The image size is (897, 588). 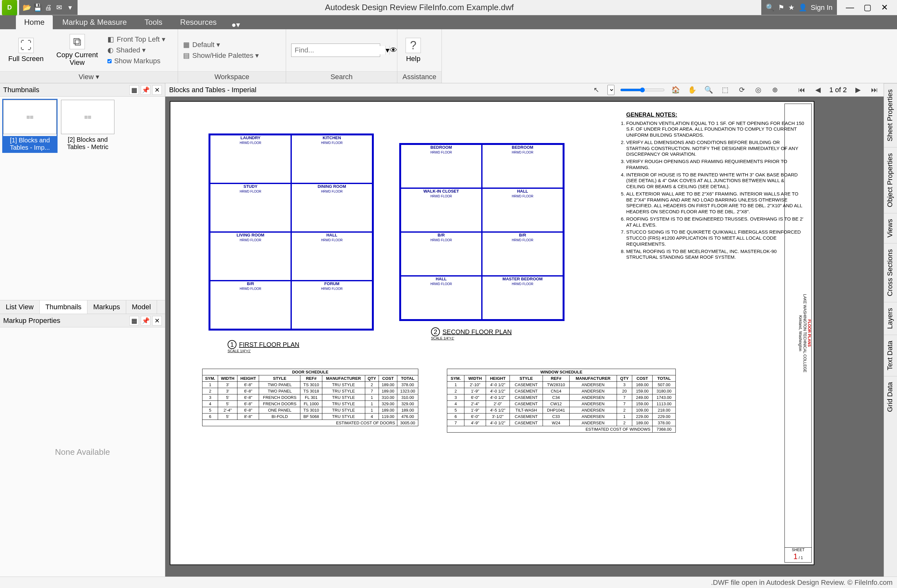 What do you see at coordinates (232, 77) in the screenshot?
I see `group-workspace-label: Workspace` at bounding box center [232, 77].